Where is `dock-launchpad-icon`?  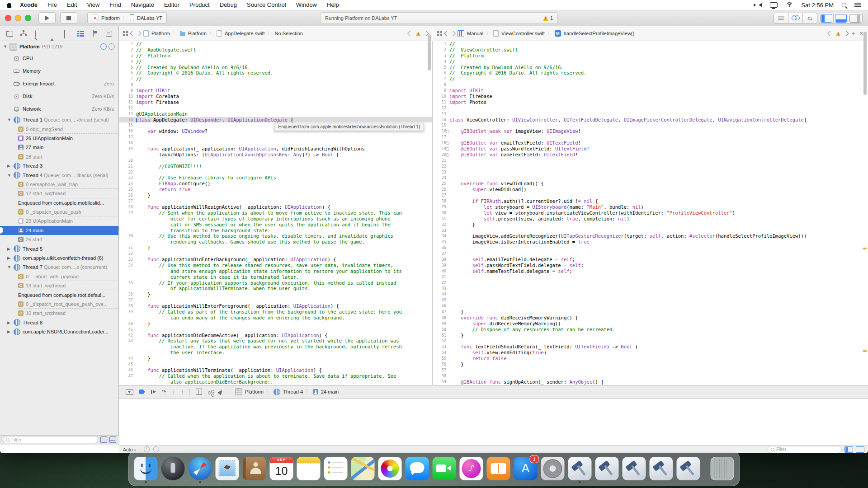 dock-launchpad-icon is located at coordinates (173, 469).